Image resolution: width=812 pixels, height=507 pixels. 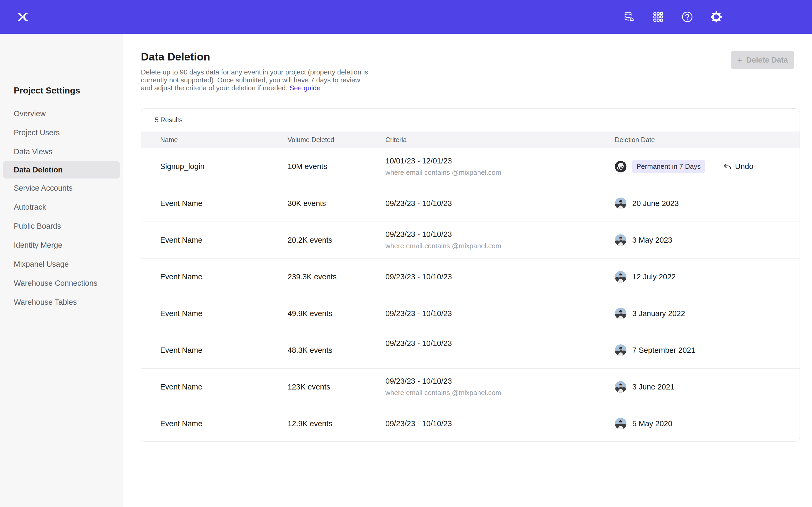 I want to click on page-description-text: Delete up to 90 days data for any event …, so click(x=254, y=80).